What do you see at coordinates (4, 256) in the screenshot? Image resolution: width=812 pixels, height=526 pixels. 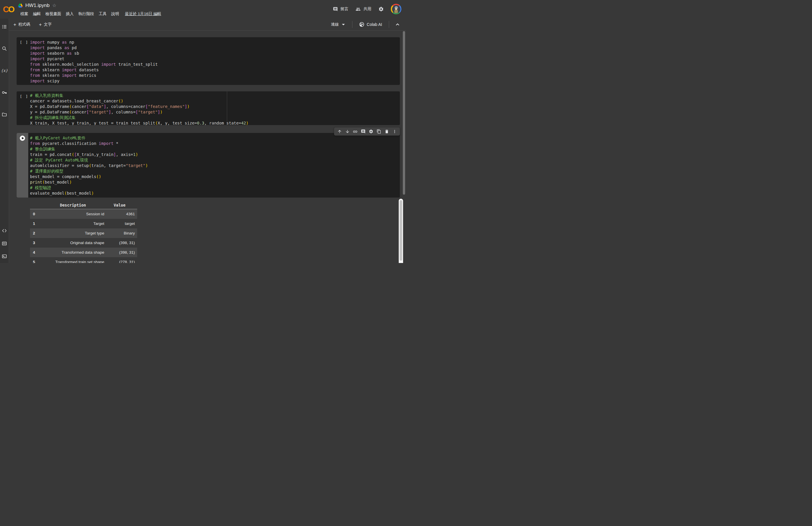 I see `terminal-icon` at bounding box center [4, 256].